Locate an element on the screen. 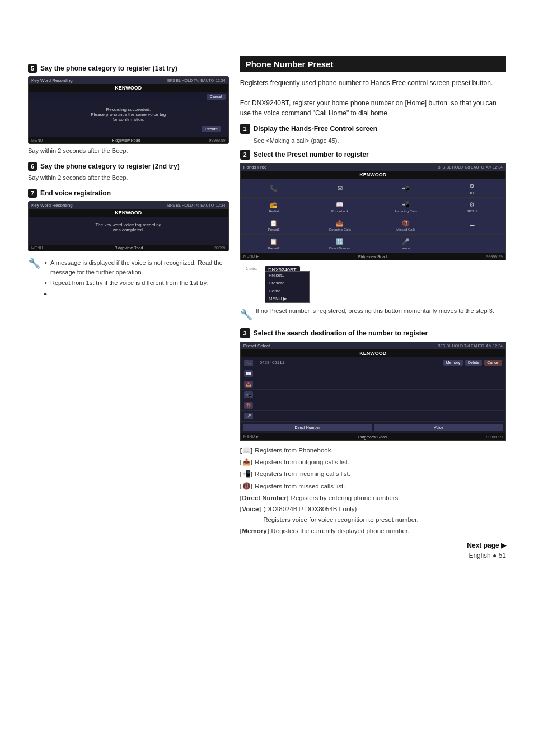 This screenshot has width=534, height=756. setup-label: SETUP is located at coordinates (472, 211).